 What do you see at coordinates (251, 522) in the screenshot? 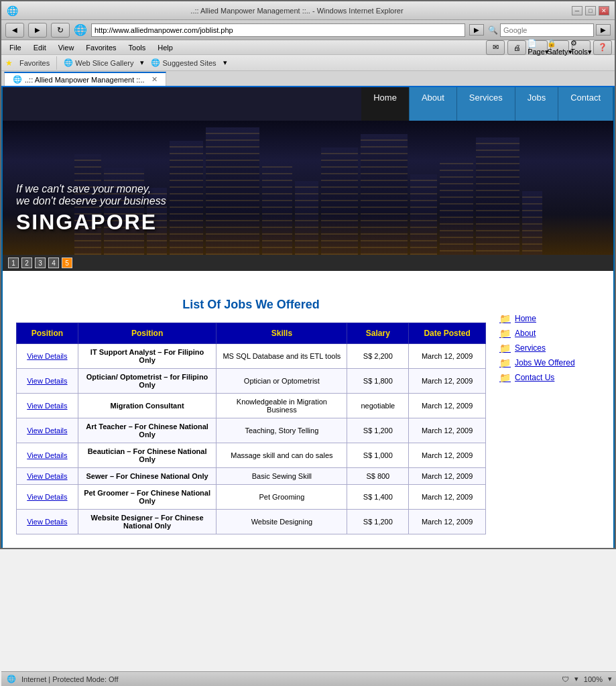
I see `table-row: View Details Website Designer – For Chin…` at bounding box center [251, 522].